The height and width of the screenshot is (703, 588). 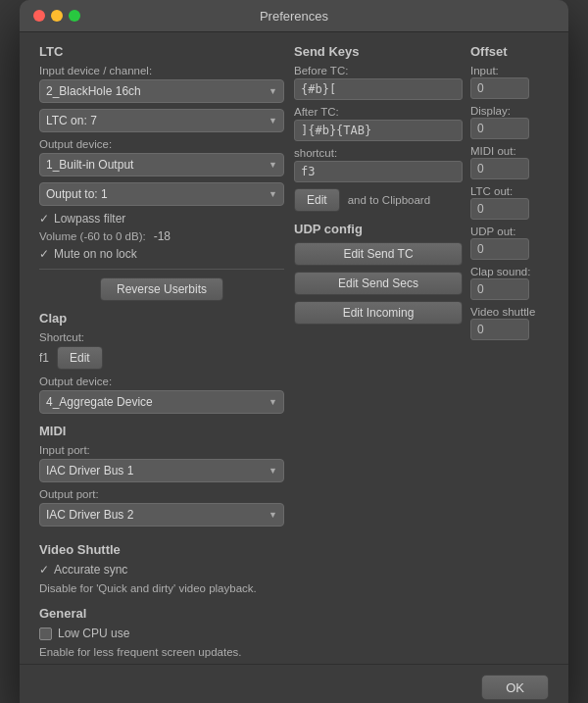 What do you see at coordinates (510, 51) in the screenshot?
I see `offset-section-title: Offset` at bounding box center [510, 51].